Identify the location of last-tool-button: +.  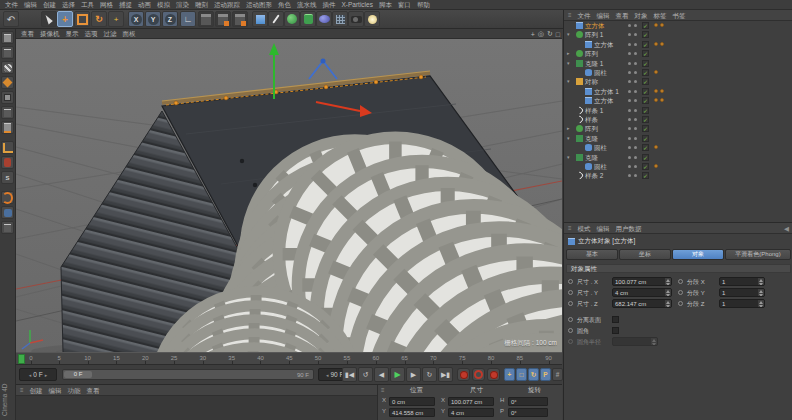
(116, 19).